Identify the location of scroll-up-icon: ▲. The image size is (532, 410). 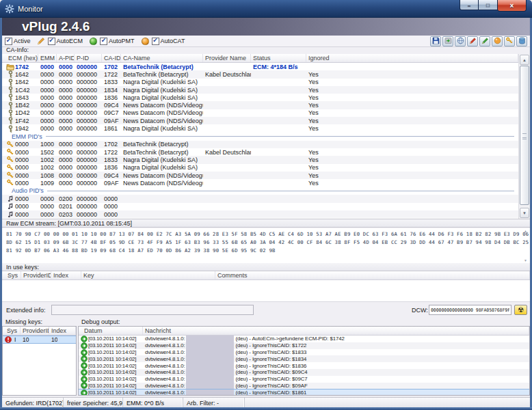
(524, 60).